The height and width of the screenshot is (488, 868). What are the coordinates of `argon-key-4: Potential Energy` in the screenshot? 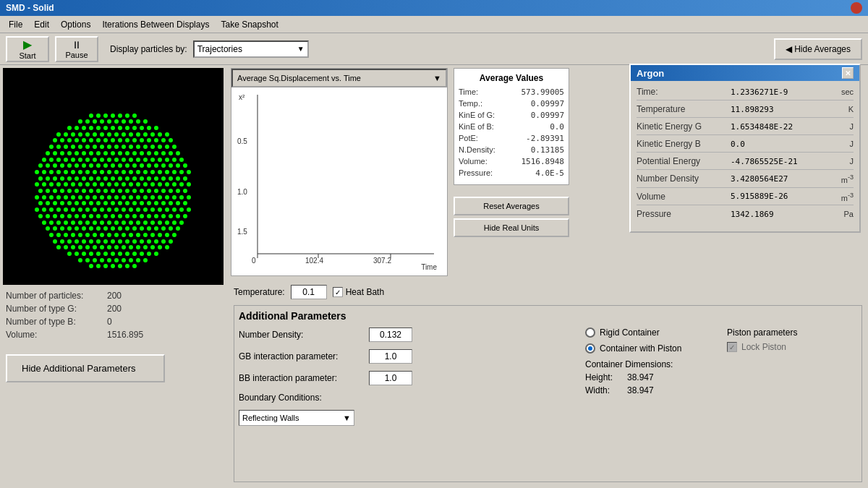 It's located at (684, 161).